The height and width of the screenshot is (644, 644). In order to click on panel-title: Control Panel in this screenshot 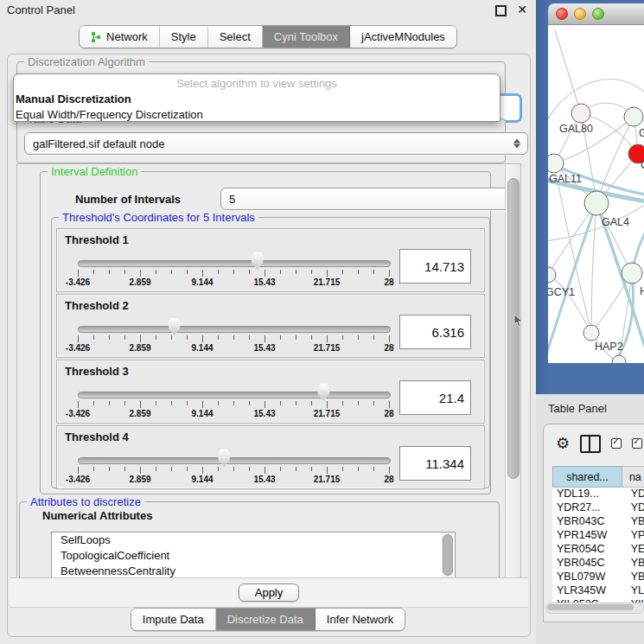, I will do `click(41, 10)`.